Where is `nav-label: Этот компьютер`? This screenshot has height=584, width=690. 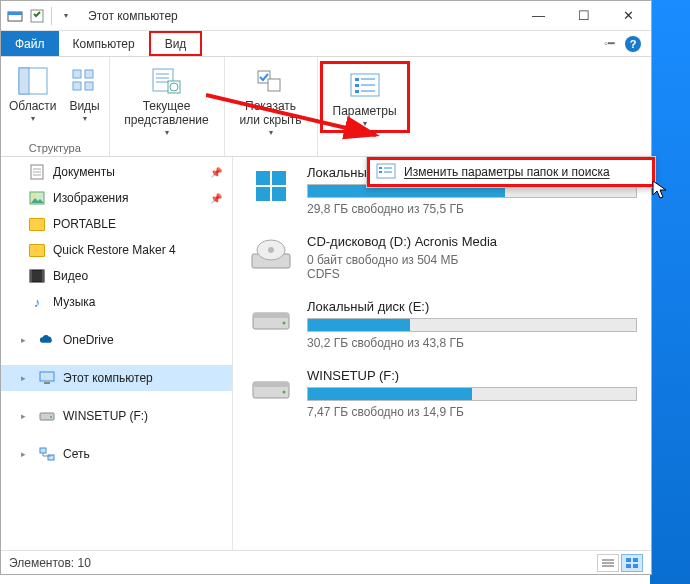 nav-label: Этот компьютер is located at coordinates (108, 378).